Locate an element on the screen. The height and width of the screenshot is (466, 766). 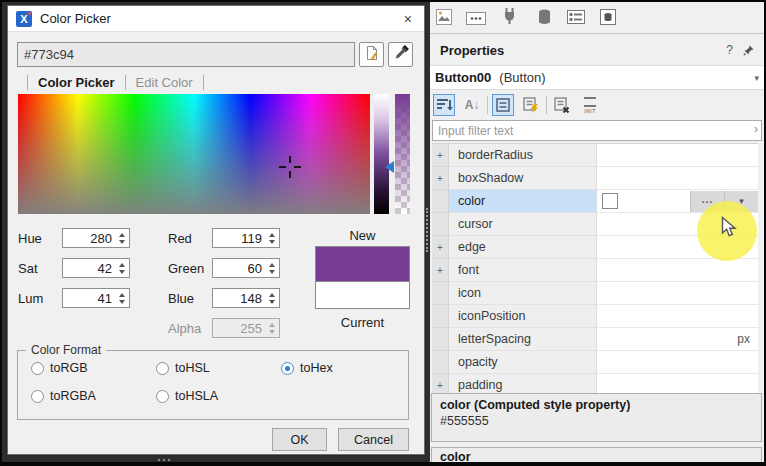
radio-label: toHSL is located at coordinates (192, 368).